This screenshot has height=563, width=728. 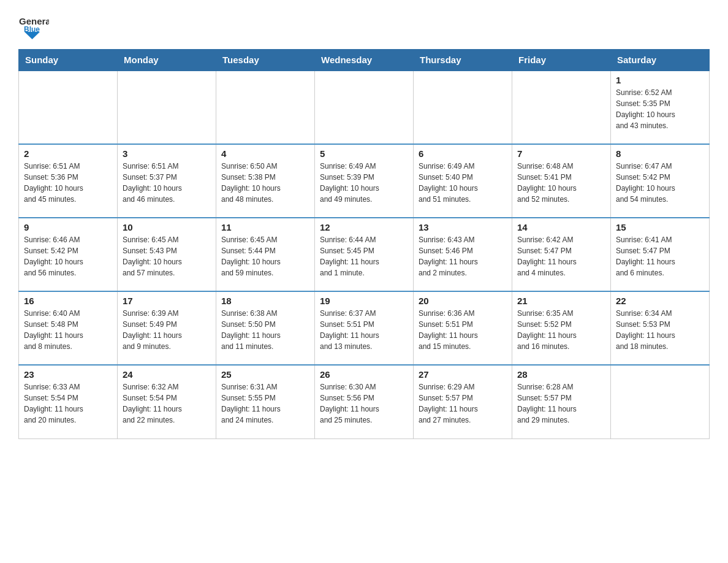 What do you see at coordinates (266, 255) in the screenshot?
I see `calendar-cell: 11Sunrise: 6:45 AMSunset: 5:44 PMDayligh…` at bounding box center [266, 255].